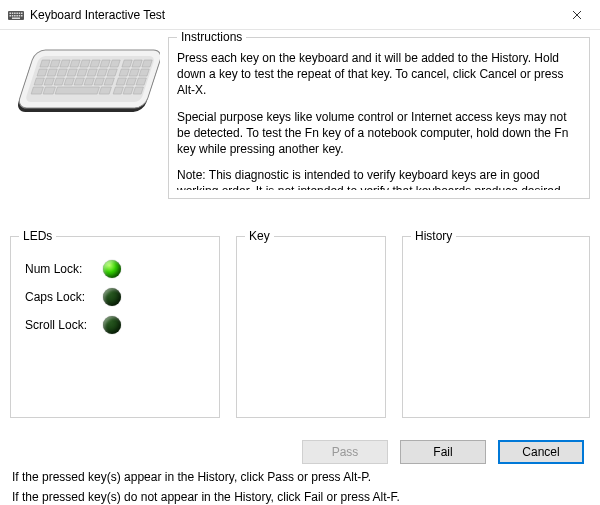 The image size is (600, 505). I want to click on leds-legend: LEDs, so click(38, 236).